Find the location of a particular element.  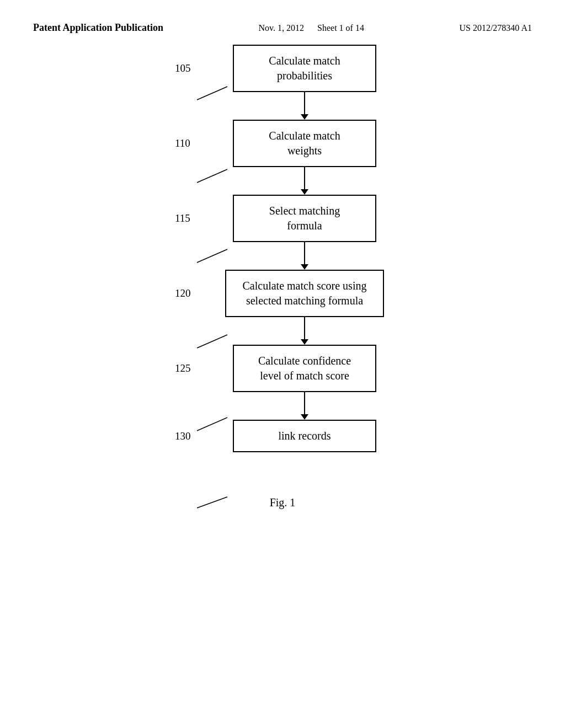

step-120-row: 120 Calculate match score using selected… is located at coordinates (282, 293).